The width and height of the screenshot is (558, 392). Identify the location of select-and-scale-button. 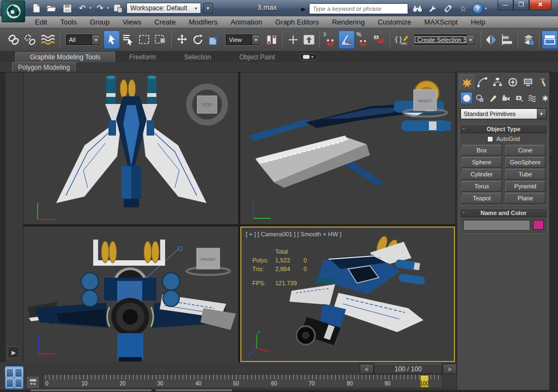
(214, 40).